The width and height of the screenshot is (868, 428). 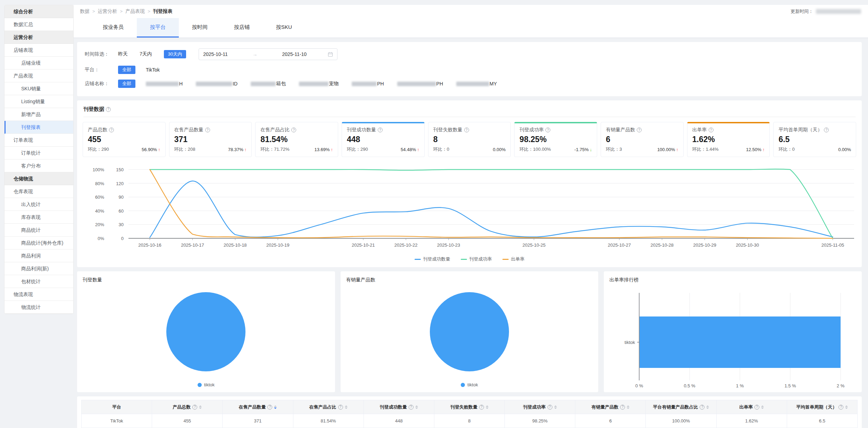 What do you see at coordinates (39, 230) in the screenshot?
I see `sidebar-item: 商品统计` at bounding box center [39, 230].